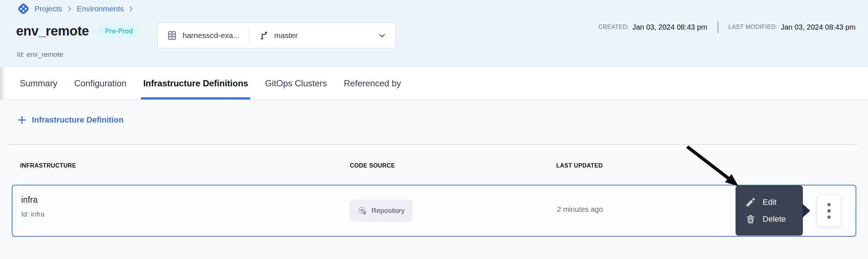 The width and height of the screenshot is (868, 259). Describe the element at coordinates (381, 211) in the screenshot. I see `code-source-badge: Repository` at that location.